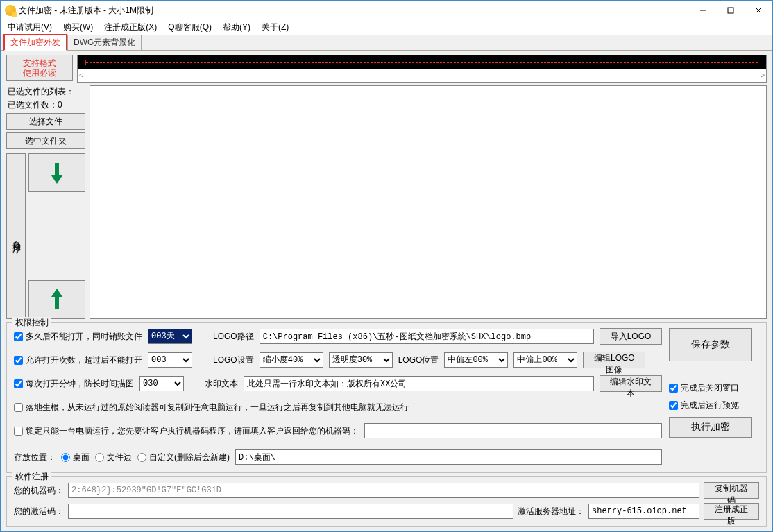 Image resolution: width=773 pixels, height=532 pixels. I want to click on watermark-input, so click(419, 384).